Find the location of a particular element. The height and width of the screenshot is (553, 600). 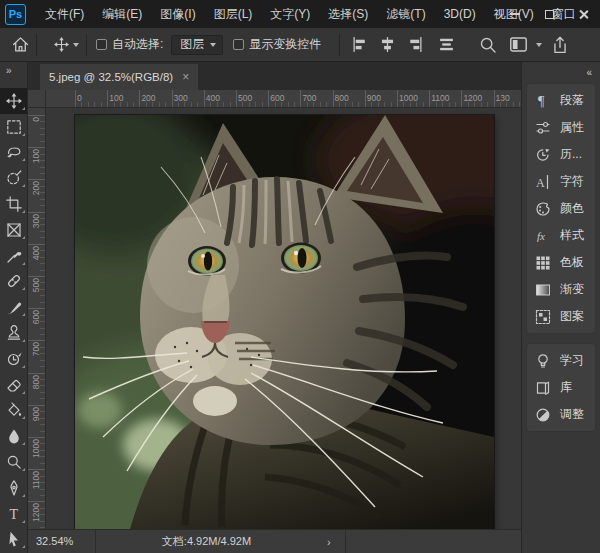

menu-image: 图像(I) is located at coordinates (178, 14).